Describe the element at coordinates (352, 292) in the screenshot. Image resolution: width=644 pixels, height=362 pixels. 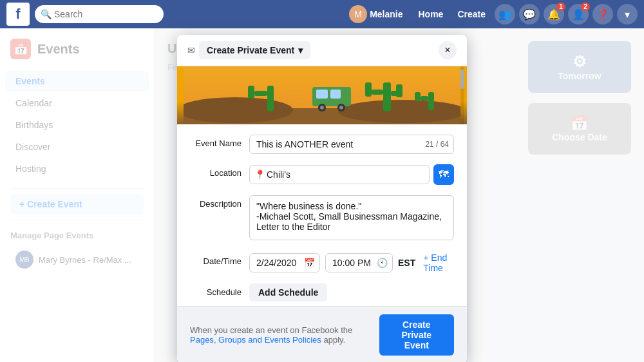
I see `schedule-wrap: Add Schedule` at that location.